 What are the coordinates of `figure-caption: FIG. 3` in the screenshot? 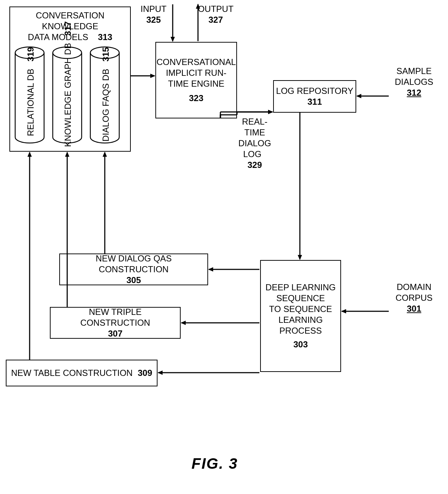 It's located at (215, 464).